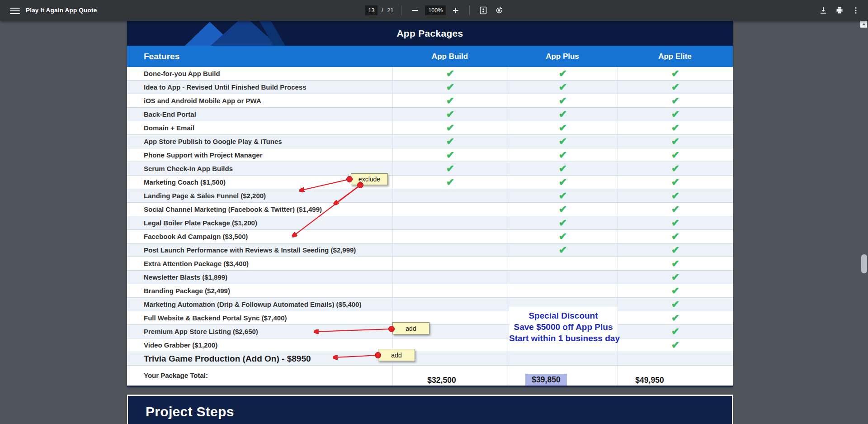 This screenshot has width=868, height=424. What do you see at coordinates (430, 33) in the screenshot?
I see `table-title: App Packages` at bounding box center [430, 33].